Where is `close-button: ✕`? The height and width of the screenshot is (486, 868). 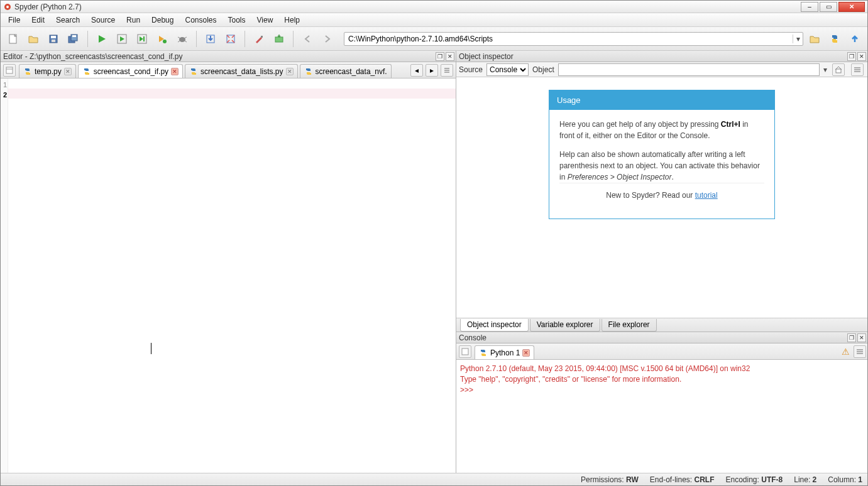 close-button: ✕ is located at coordinates (852, 7).